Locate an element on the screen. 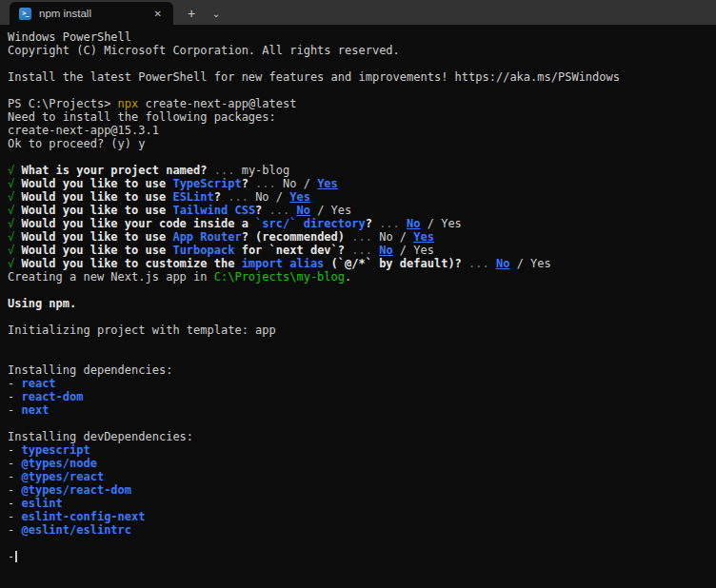 The height and width of the screenshot is (588, 716). tab-dropdown-button: ⌄ is located at coordinates (216, 13).